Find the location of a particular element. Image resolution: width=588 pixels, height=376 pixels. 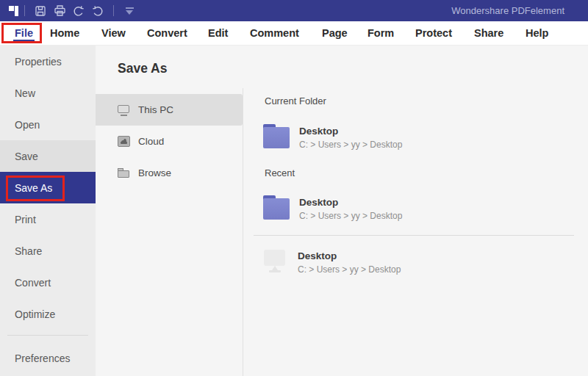

title-bar: Wondershare PDFelement is located at coordinates (294, 10).